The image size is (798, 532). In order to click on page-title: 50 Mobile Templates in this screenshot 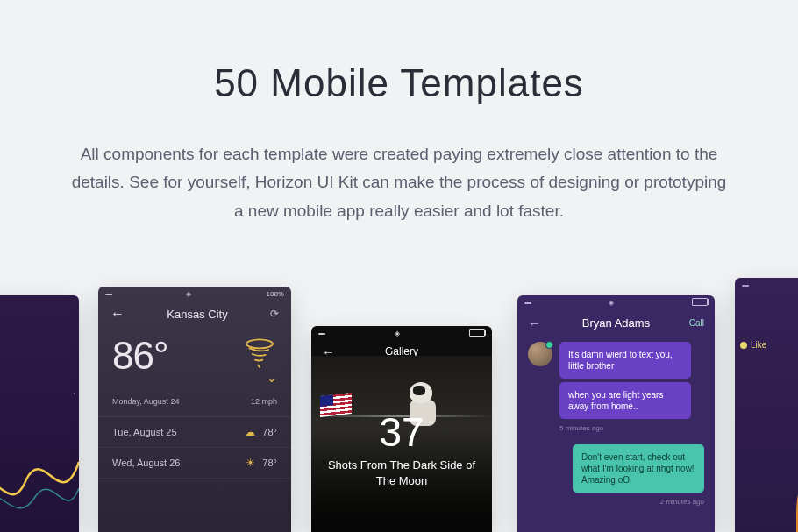, I will do `click(399, 83)`.